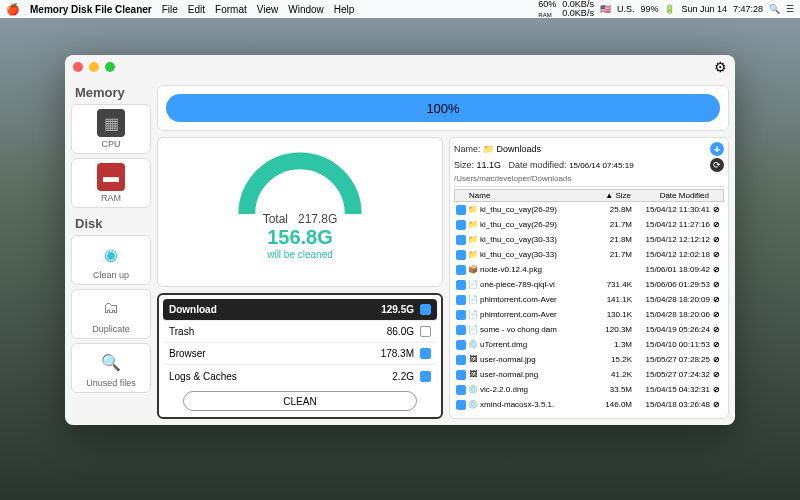 This screenshot has width=800, height=500. Describe the element at coordinates (231, 10) in the screenshot. I see `menu-format: Format` at that location.